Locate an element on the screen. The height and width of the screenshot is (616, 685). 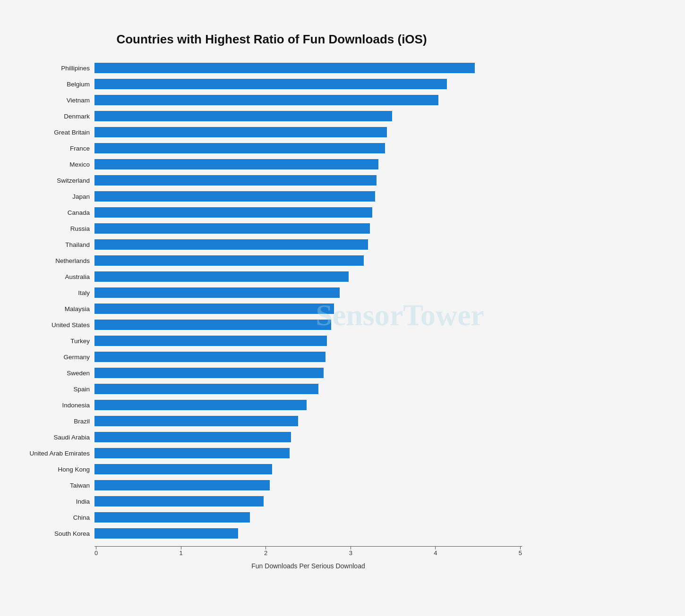
country-label: Russia is located at coordinates (58, 228).